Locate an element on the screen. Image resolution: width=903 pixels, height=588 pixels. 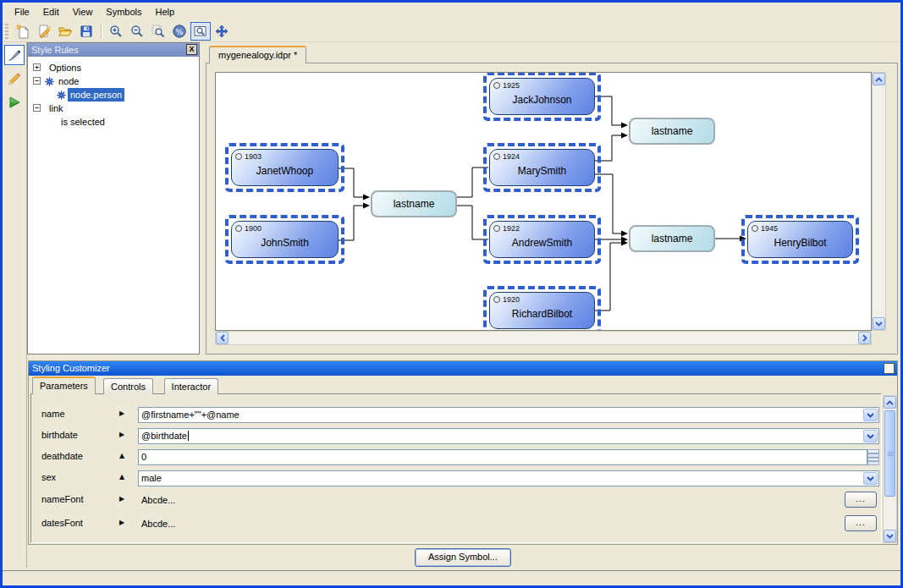
pencil-icon is located at coordinates (14, 79).